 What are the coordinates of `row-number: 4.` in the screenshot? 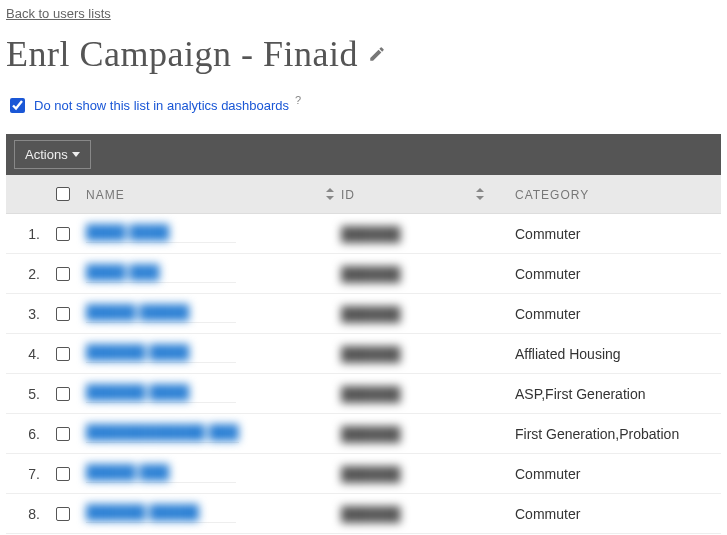 It's located at (26, 354).